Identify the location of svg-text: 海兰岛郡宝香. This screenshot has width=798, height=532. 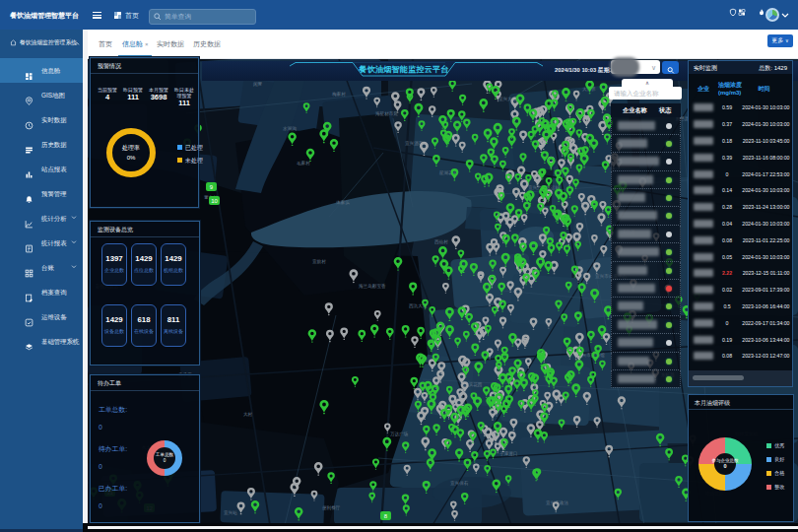
(372, 286).